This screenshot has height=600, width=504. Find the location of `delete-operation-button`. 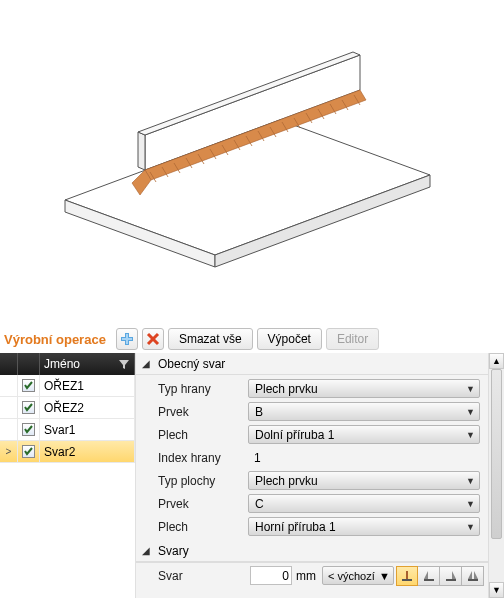

delete-operation-button is located at coordinates (153, 339).